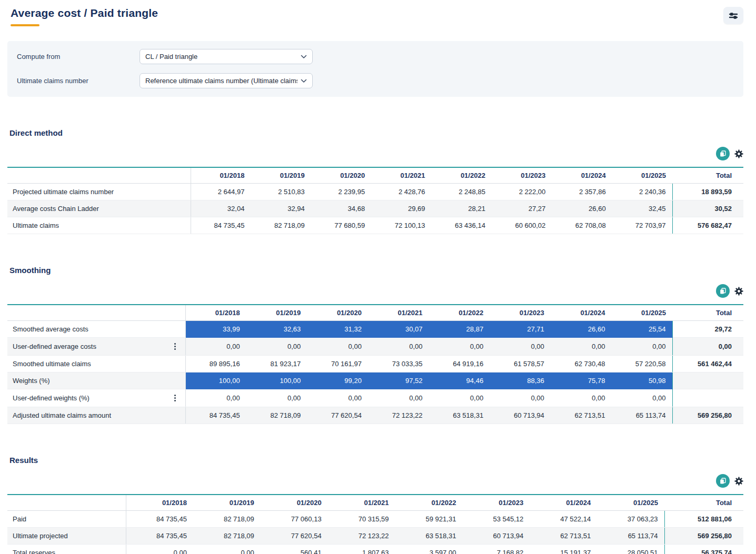 The image size is (756, 554). I want to click on row-label: User-defined weights (%), so click(96, 398).